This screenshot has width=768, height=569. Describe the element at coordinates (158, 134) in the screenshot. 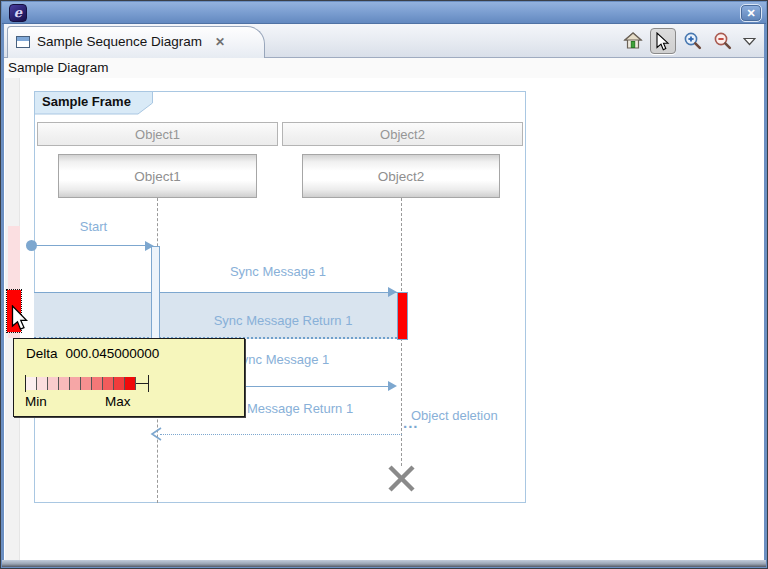

I see `lifeline-header-object1: Object1` at that location.